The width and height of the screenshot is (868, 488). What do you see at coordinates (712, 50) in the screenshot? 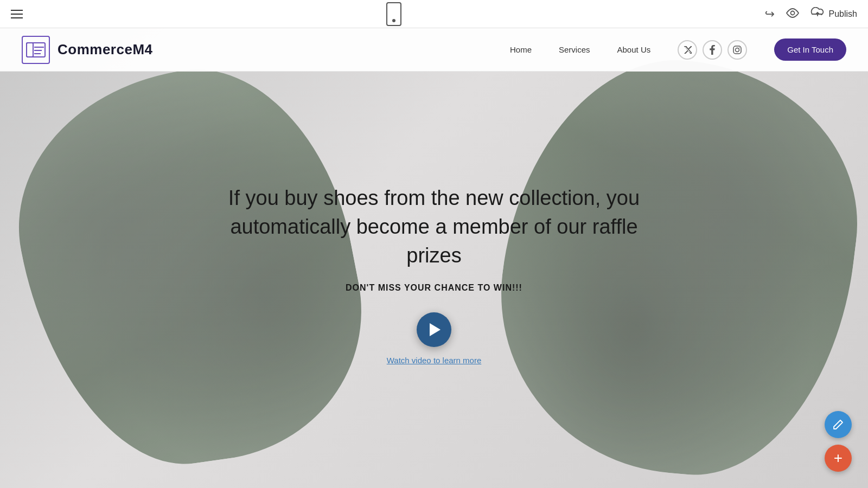
I see `facebook-icon` at bounding box center [712, 50].